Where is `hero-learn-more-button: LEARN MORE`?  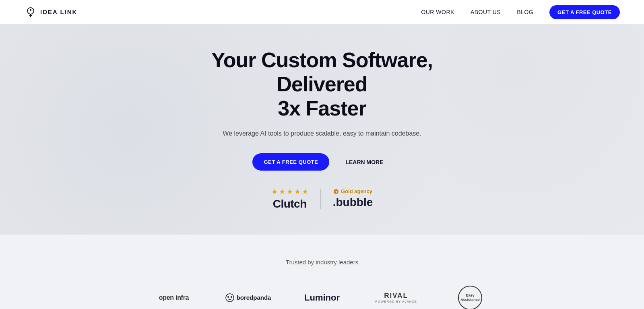
hero-learn-more-button: LEARN MORE is located at coordinates (364, 162).